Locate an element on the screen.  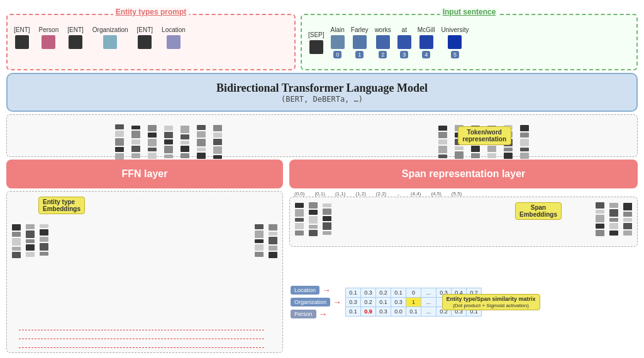
matrix-row-location: 0.1 0.3 0.2 0.1 0 ... 0.3 0.4 0.2 is located at coordinates (414, 293).